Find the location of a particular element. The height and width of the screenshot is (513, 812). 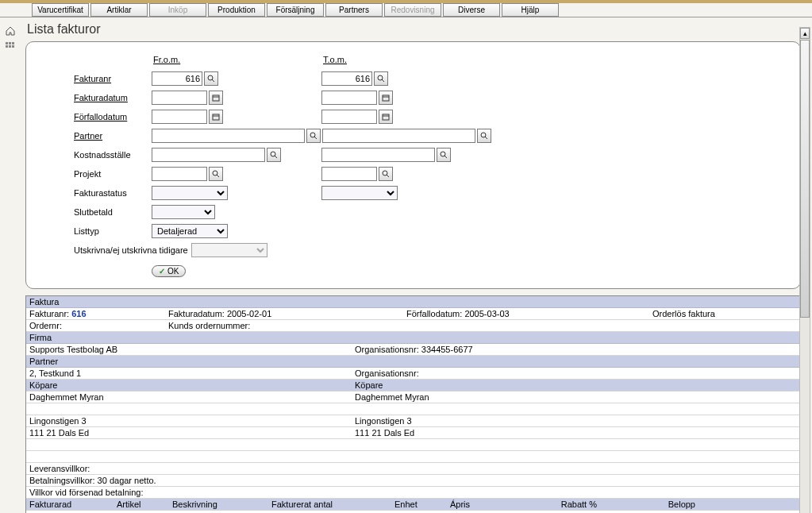

label-fakturadatum: Fakturadatum is located at coordinates (96, 98).